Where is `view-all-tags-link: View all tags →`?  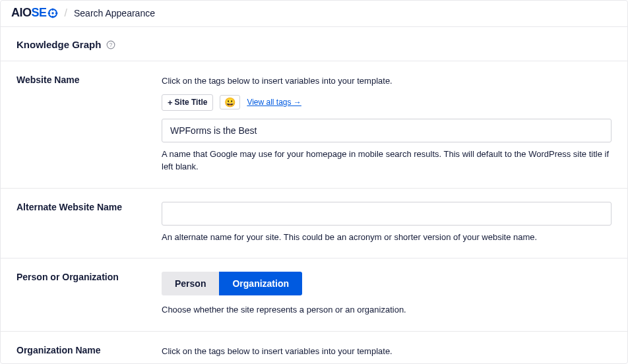 view-all-tags-link: View all tags → is located at coordinates (274, 102).